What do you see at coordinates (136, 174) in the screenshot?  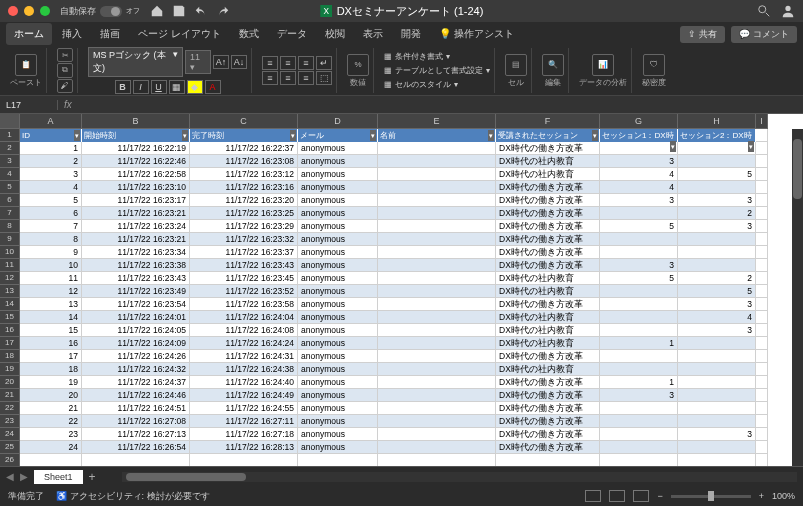 I see `cell: 11/17/22 16:22:58` at bounding box center [136, 174].